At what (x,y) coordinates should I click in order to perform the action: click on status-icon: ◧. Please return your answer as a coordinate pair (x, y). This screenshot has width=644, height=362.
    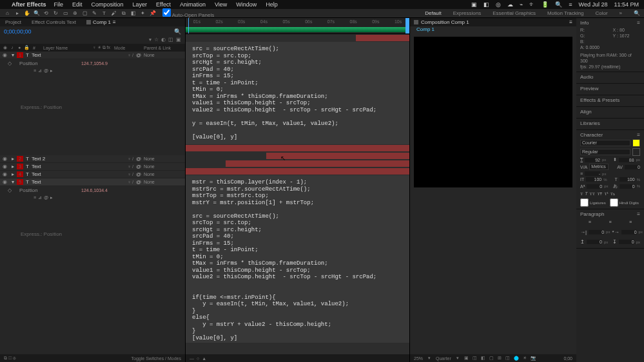
    Looking at the image, I should click on (486, 5).